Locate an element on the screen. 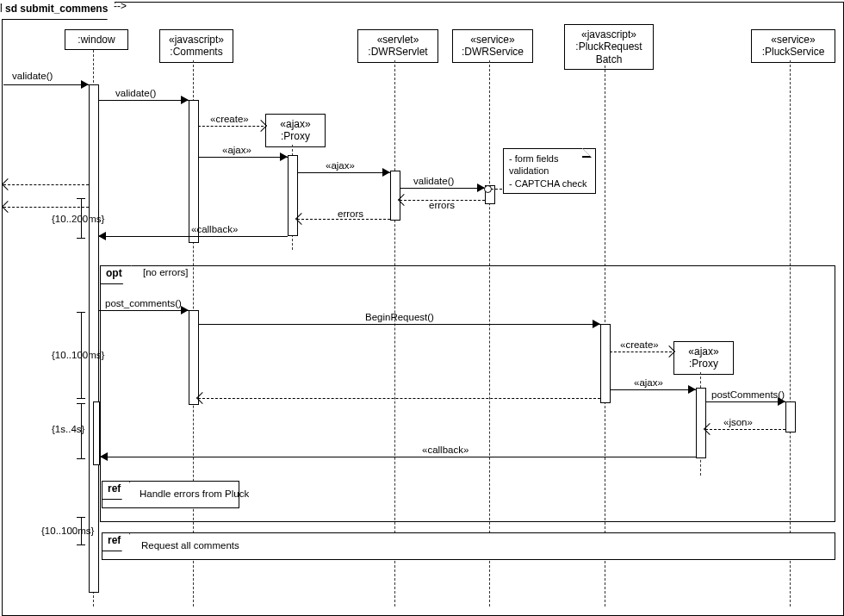 Image resolution: width=844 pixels, height=616 pixels. duration-label: {1s..4s} is located at coordinates (68, 429).